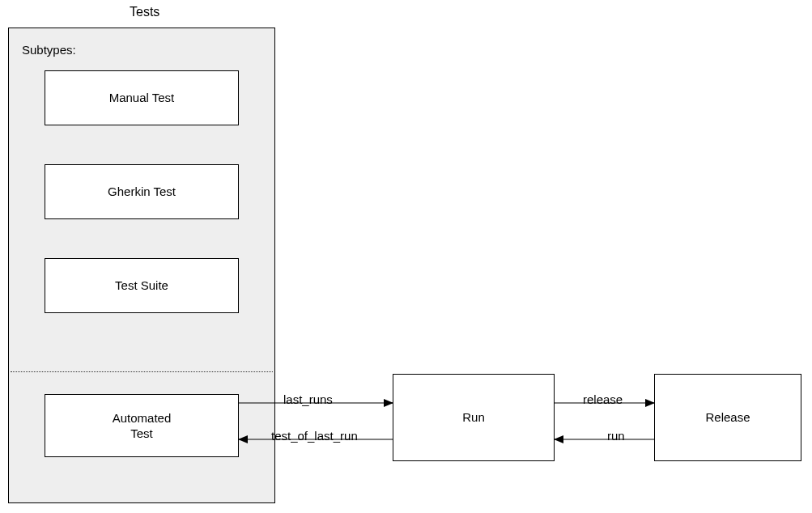  I want to click on subtype-manual-test: Manual Test, so click(142, 98).